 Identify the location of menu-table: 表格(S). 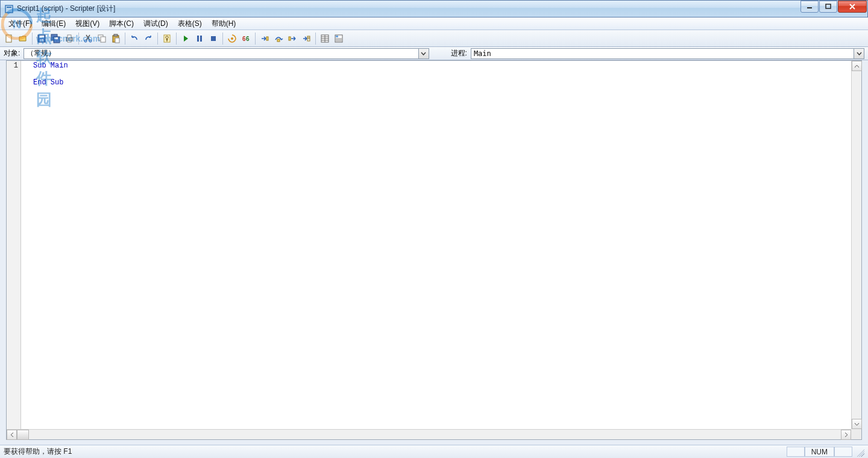
(190, 24).